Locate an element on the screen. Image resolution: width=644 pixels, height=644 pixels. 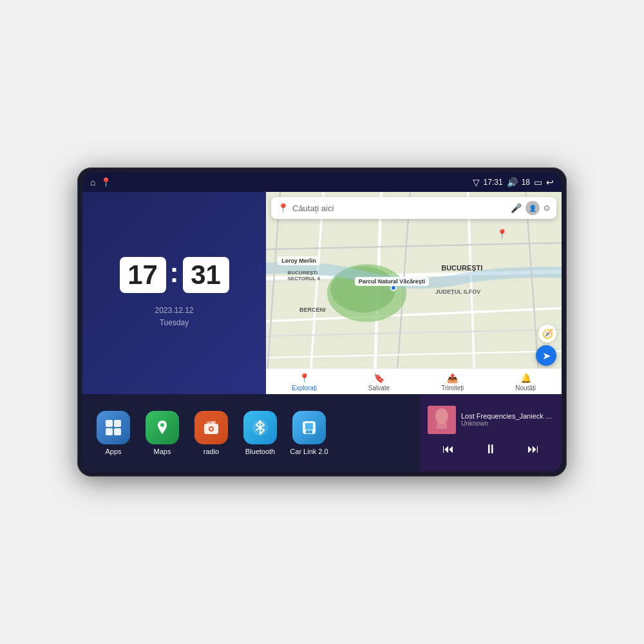
bluetooth-icon is located at coordinates (260, 428).